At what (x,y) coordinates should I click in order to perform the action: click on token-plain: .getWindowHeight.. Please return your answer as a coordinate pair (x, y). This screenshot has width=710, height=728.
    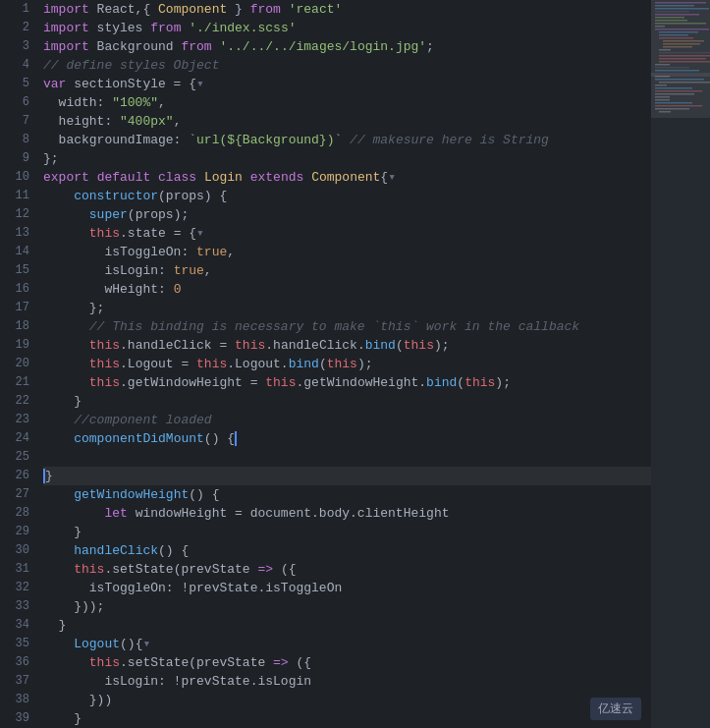
    Looking at the image, I should click on (361, 383).